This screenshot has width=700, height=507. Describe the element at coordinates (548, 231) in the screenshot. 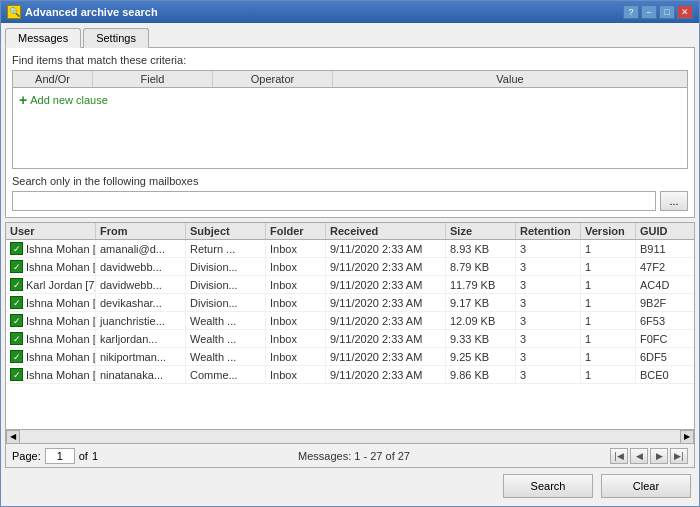

I see `col-retention: Retention` at that location.